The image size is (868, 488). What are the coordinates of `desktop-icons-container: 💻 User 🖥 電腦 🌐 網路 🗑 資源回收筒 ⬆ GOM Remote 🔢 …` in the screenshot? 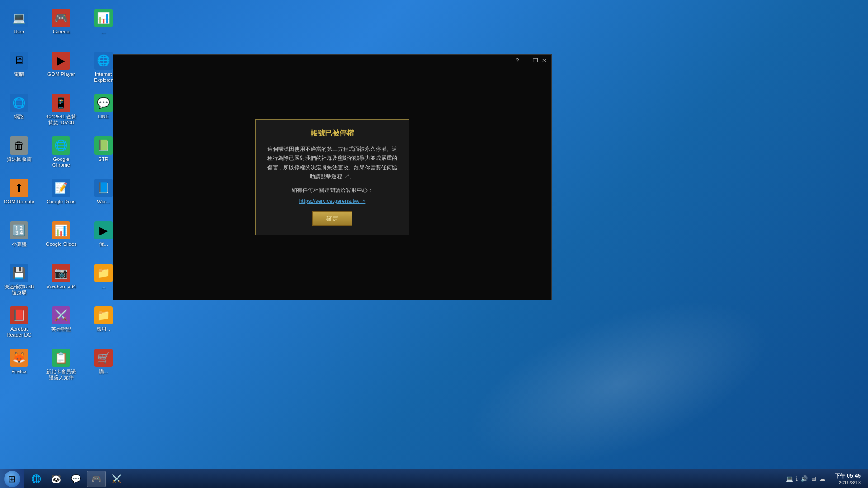 It's located at (63, 208).